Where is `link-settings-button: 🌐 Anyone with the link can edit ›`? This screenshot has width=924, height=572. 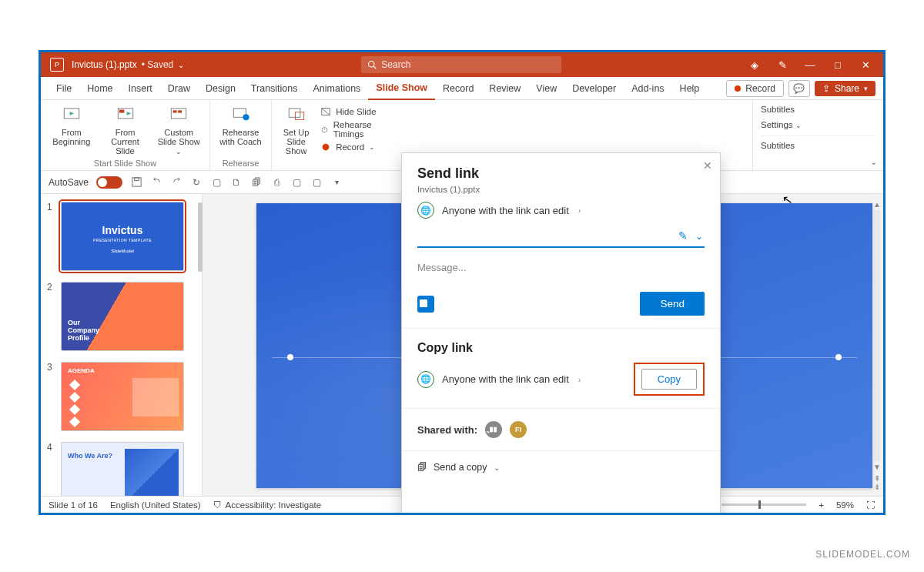 link-settings-button: 🌐 Anyone with the link can edit › is located at coordinates (561, 210).